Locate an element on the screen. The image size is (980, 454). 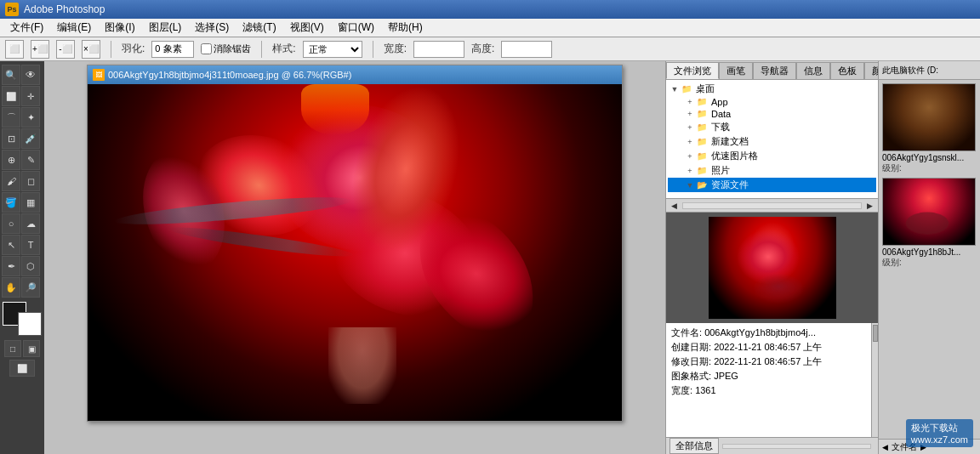
scrollbar-thumb is located at coordinates (875, 333).